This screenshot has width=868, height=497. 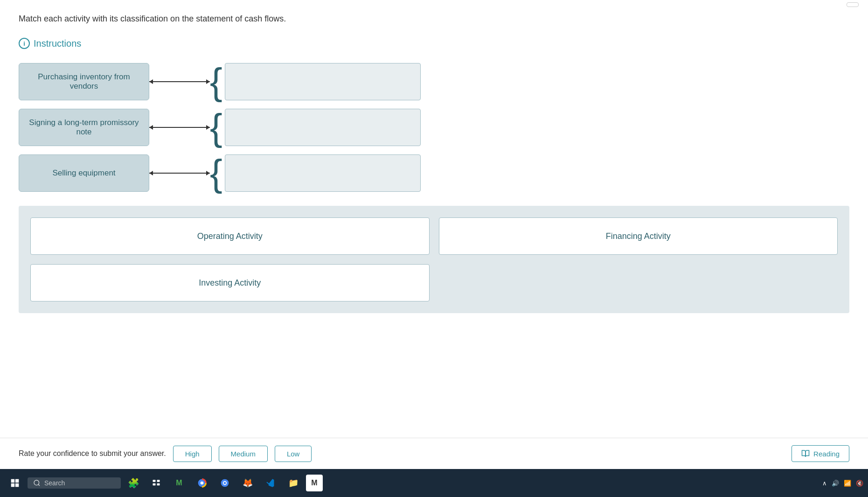 I want to click on activity-box-1: Purchasing inventory from vendors, so click(x=84, y=82).